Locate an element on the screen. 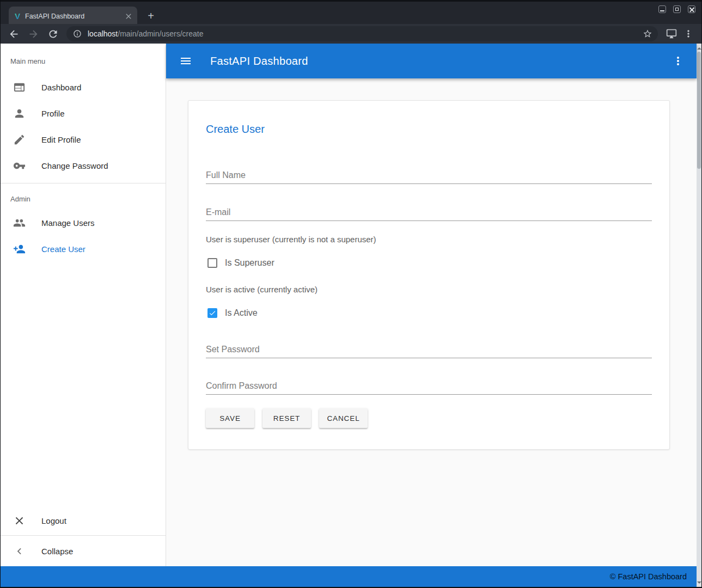 The width and height of the screenshot is (702, 588). sidebar-item-create-user: Create User is located at coordinates (83, 249).